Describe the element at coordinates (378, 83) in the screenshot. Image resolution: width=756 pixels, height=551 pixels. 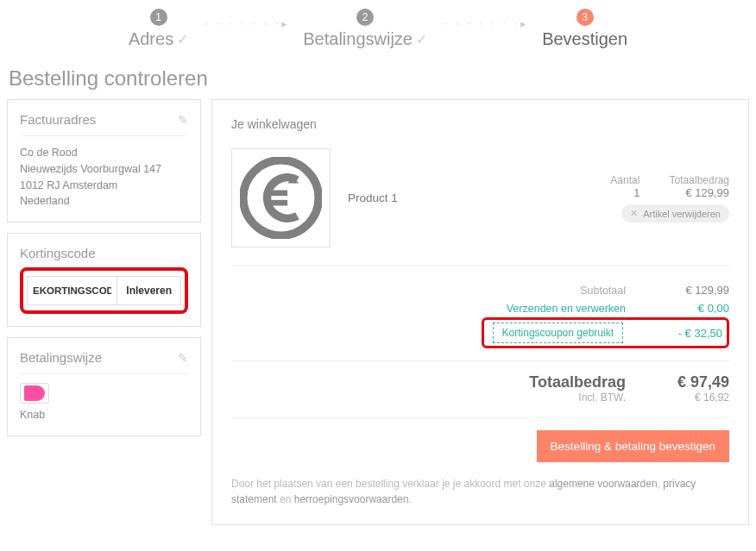
I see `page-title: Bestelling controleren` at that location.